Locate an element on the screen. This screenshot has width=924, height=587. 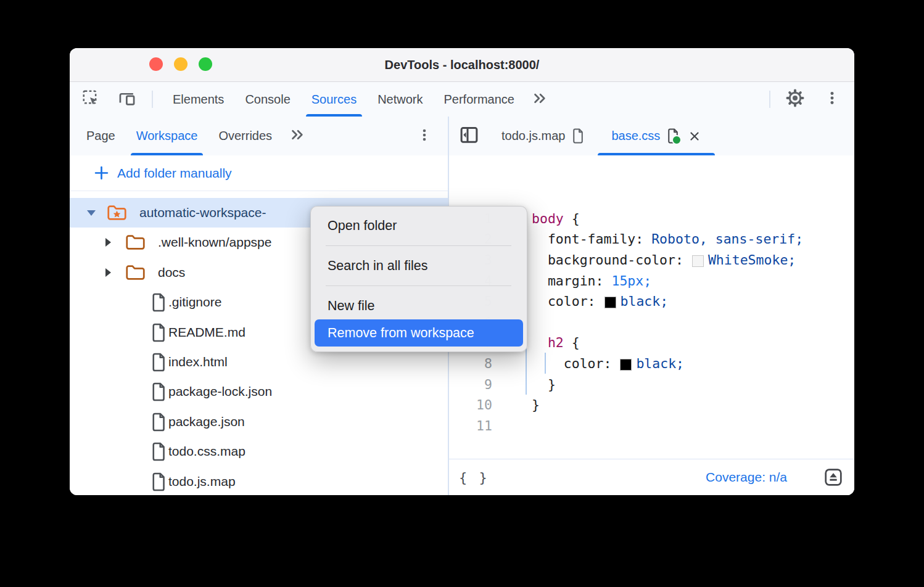
menu-item-label: Remove from workspace is located at coordinates (401, 333).